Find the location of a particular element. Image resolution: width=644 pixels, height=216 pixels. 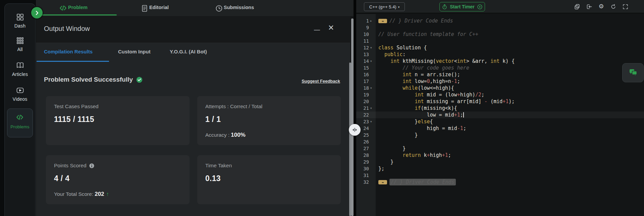

tab-label: Editorial is located at coordinates (159, 7).